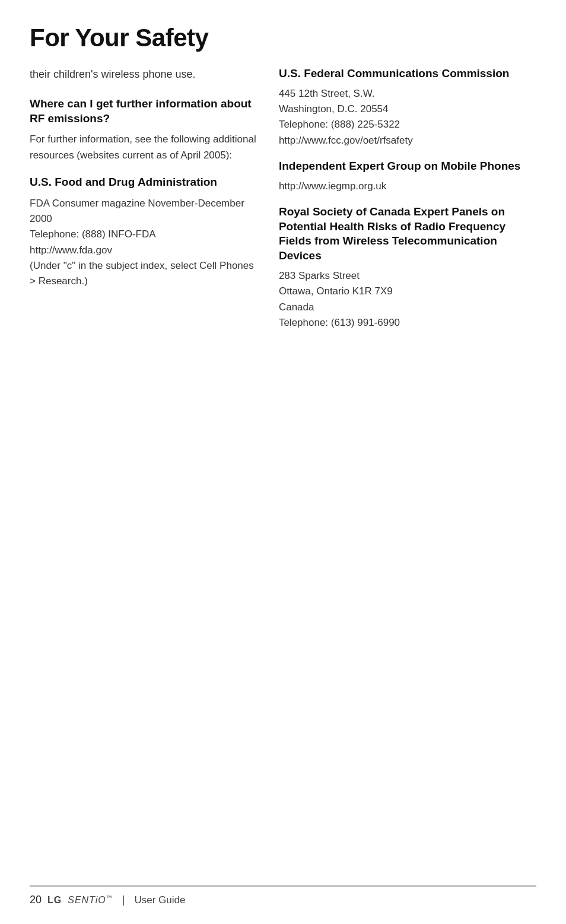 This screenshot has height=924, width=566. What do you see at coordinates (36, 900) in the screenshot?
I see `footer-page-number: 20` at bounding box center [36, 900].